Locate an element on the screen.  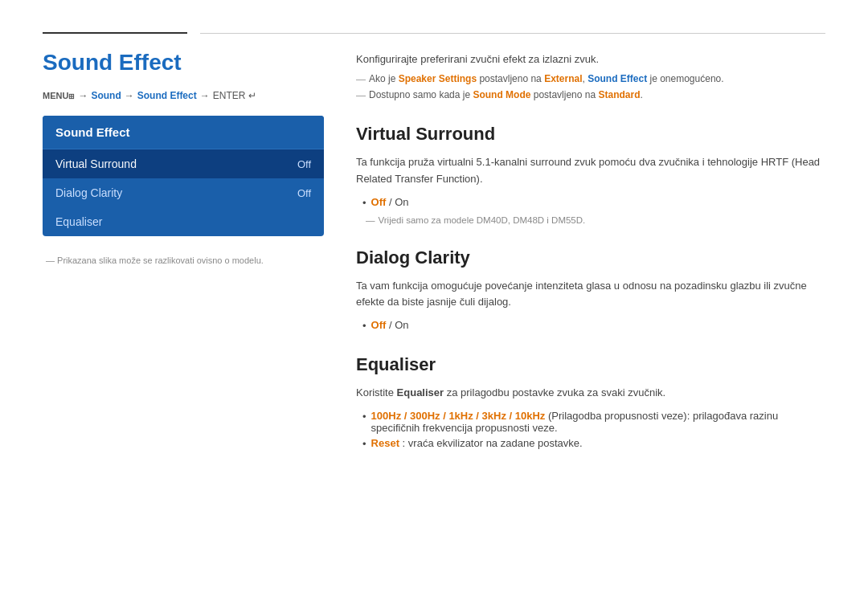
note1-speaker-settings: Speaker Settings is located at coordinates (437, 79).